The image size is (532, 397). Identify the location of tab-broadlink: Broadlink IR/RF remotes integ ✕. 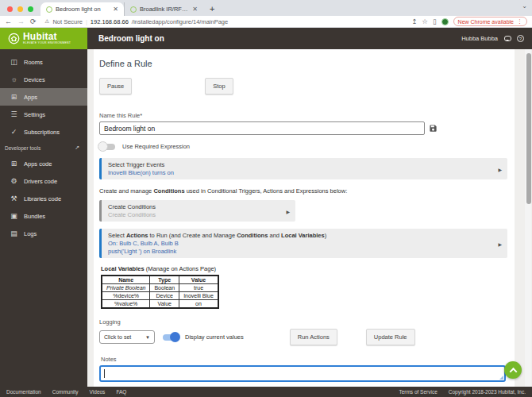
(164, 10).